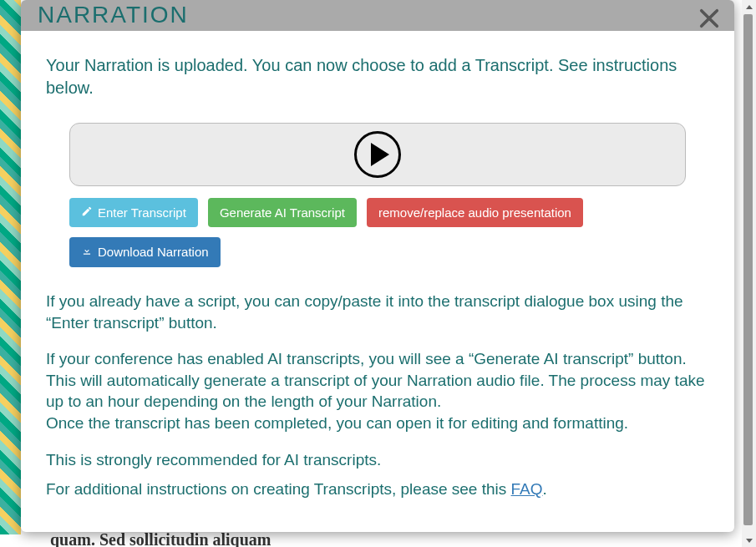 The image size is (756, 547). What do you see at coordinates (378, 232) in the screenshot?
I see `button-row: Enter Transcript Generate AI Transcript …` at bounding box center [378, 232].